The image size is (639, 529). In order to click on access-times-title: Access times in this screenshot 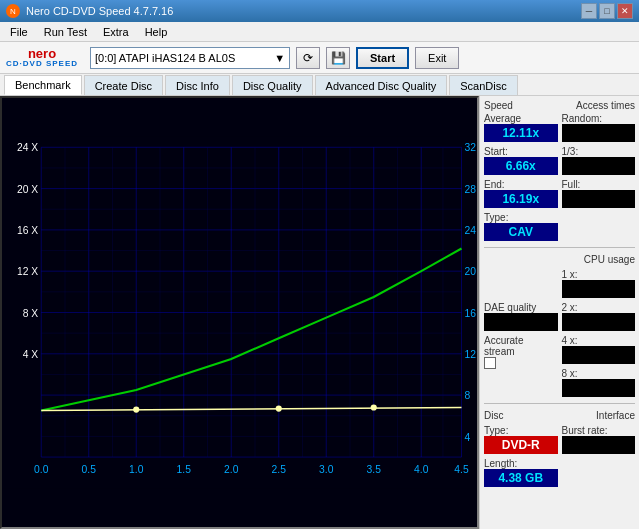, I will do `click(606, 106)`.